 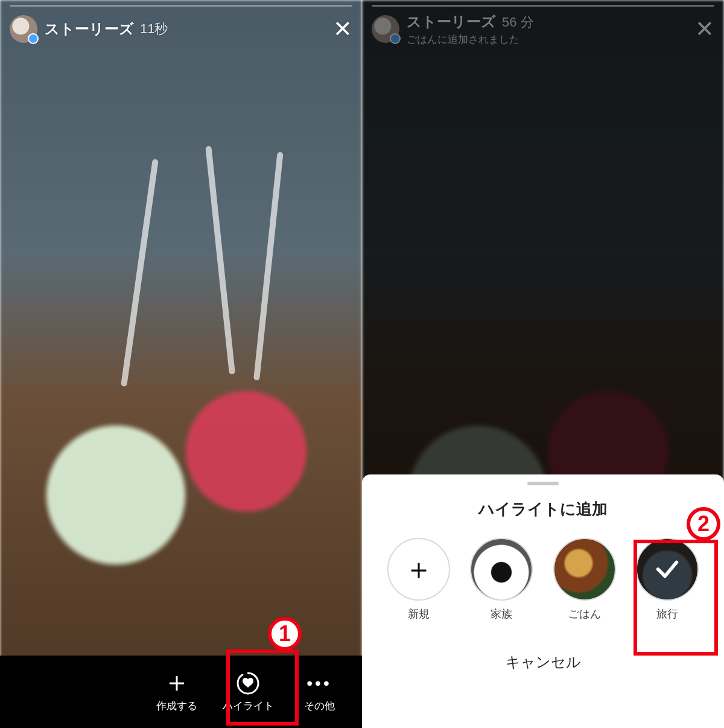 I want to click on annotation-number-1: 1, so click(x=285, y=634).